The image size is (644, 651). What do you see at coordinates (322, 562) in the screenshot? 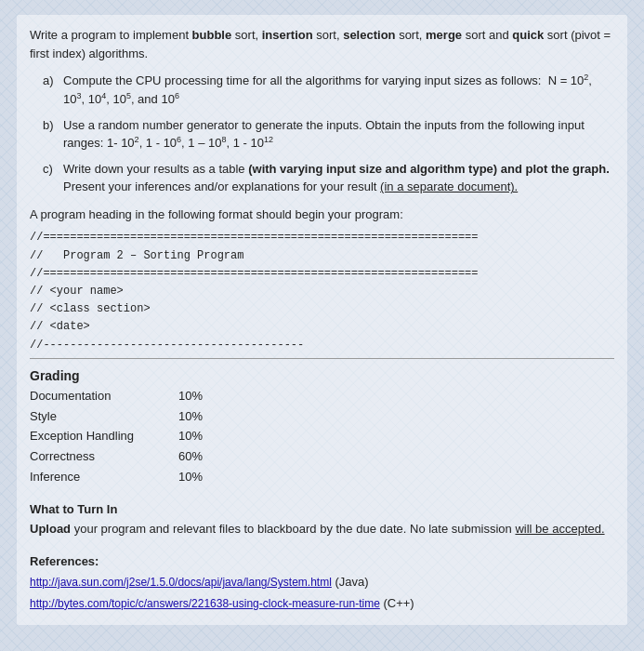
I see `references-title: References:` at bounding box center [322, 562].